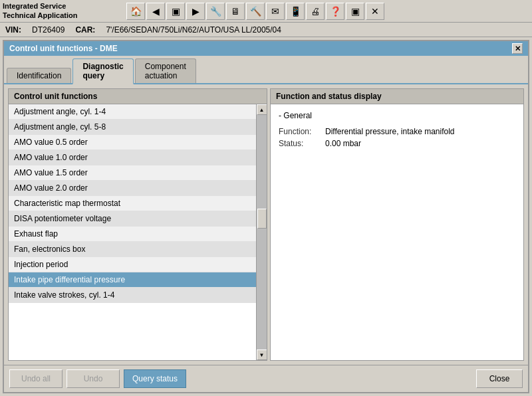 This screenshot has height=396, width=532. What do you see at coordinates (138, 97) in the screenshot?
I see `left-panel-header: Control unit functions` at bounding box center [138, 97].